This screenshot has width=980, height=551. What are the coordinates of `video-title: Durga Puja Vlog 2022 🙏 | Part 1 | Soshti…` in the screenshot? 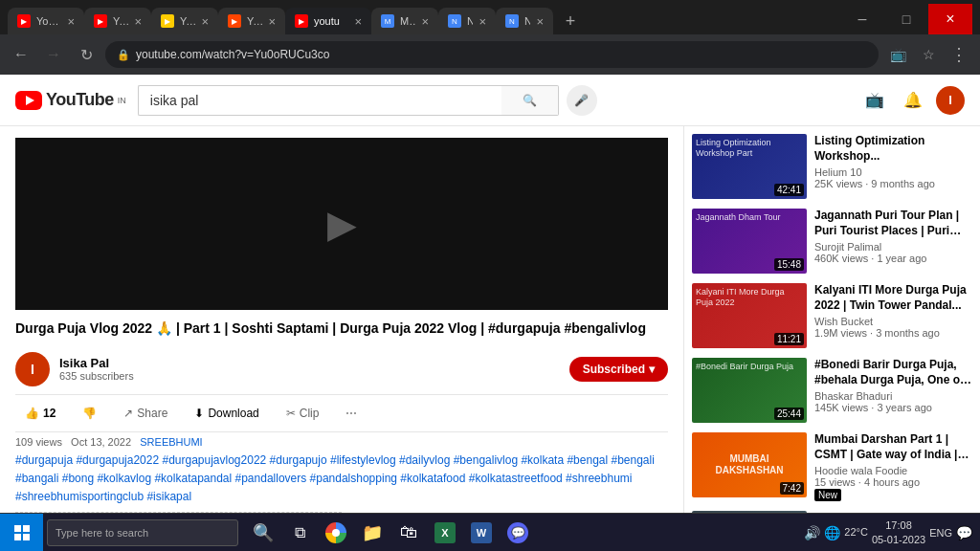 It's located at (342, 329).